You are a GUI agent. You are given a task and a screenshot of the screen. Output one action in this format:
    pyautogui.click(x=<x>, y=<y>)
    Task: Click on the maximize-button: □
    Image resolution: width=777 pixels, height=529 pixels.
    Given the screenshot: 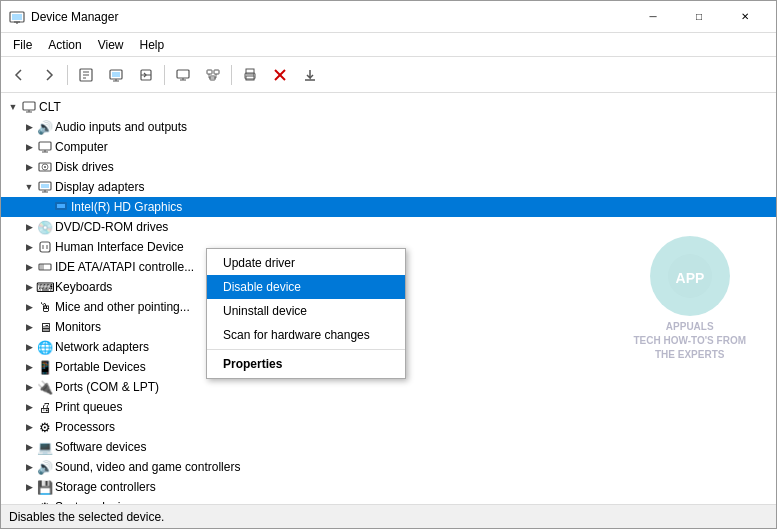 What is the action you would take?
    pyautogui.click(x=699, y=17)
    